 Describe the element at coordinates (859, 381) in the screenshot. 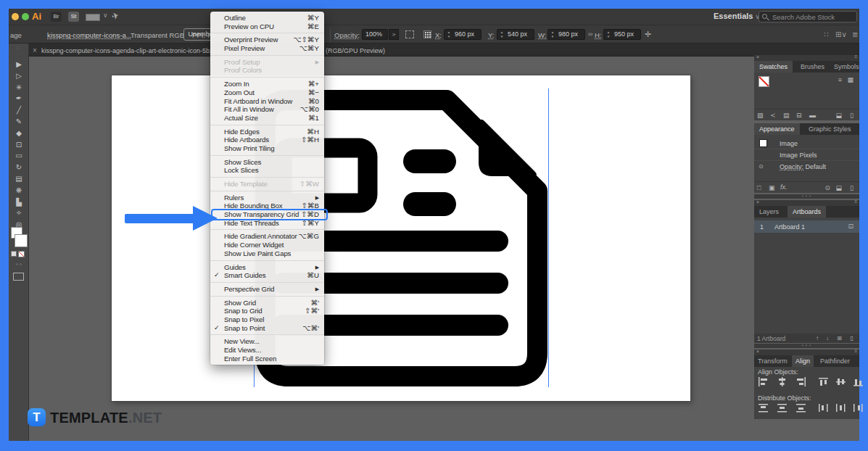

I see `align-bottom-button` at that location.